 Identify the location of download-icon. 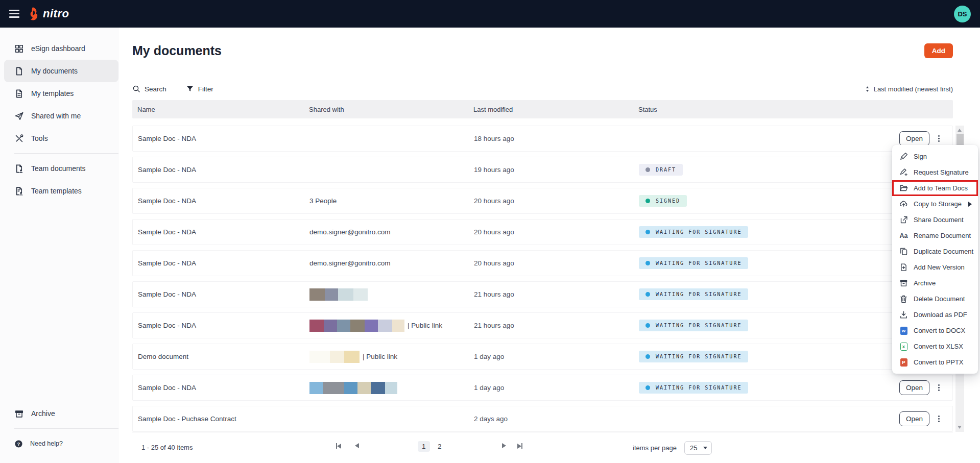
(904, 314).